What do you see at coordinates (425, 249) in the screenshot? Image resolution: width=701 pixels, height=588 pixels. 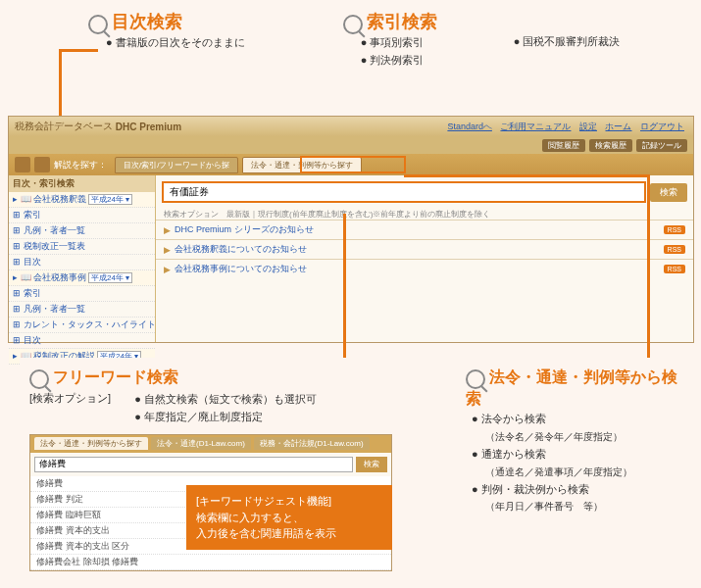 I see `news-row: ▶会社税務釈義についてのお知らせRSS` at bounding box center [425, 249].